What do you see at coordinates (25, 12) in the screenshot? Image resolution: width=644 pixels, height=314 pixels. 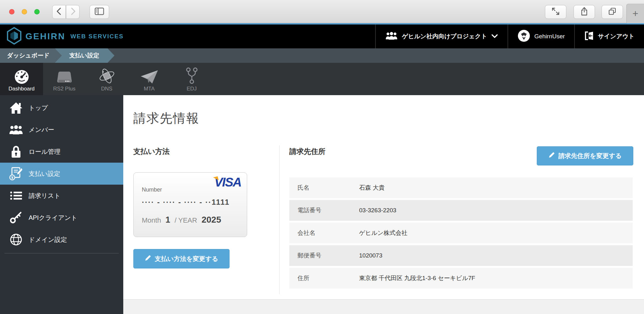 I see `traffic-lights` at bounding box center [25, 12].